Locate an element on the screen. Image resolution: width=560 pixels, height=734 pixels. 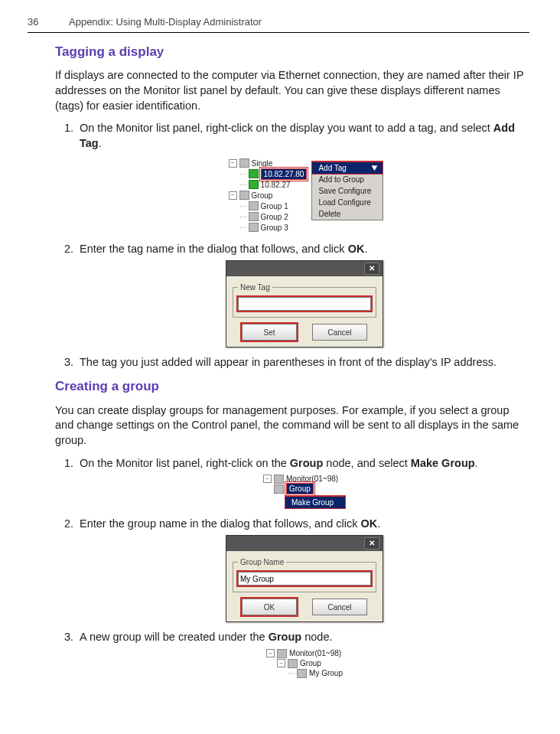
tag-name-input is located at coordinates (304, 304).